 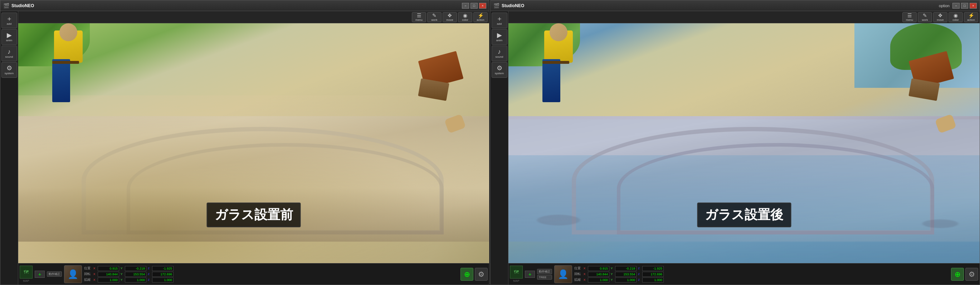 I want to click on system-icon-left: ⚙, so click(x=9, y=68).